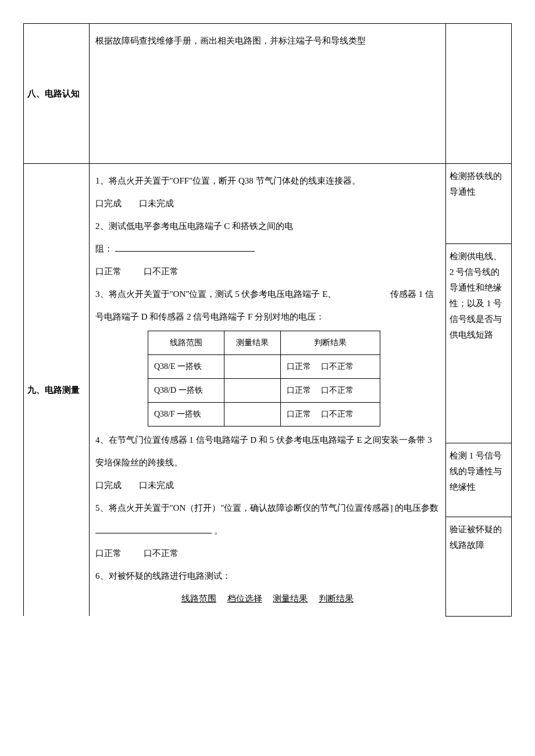  Describe the element at coordinates (268, 272) in the screenshot. I see `step-2-checkboxes: 口正常 口不正常` at that location.